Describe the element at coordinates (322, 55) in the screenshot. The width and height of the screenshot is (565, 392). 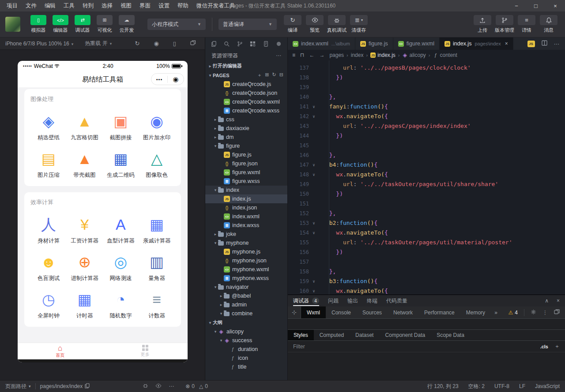
I see `forward-icon: →` at that location.